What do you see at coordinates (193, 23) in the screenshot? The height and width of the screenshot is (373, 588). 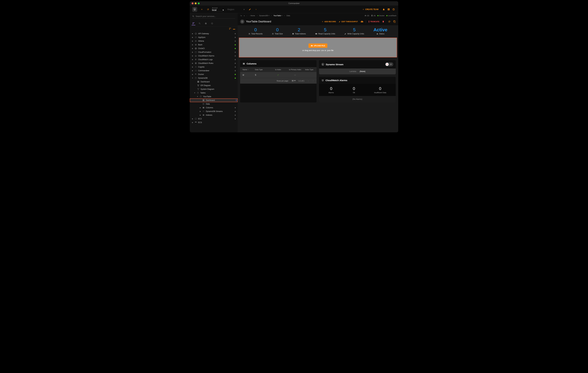 I see `sidebar-tab-tree` at bounding box center [193, 23].